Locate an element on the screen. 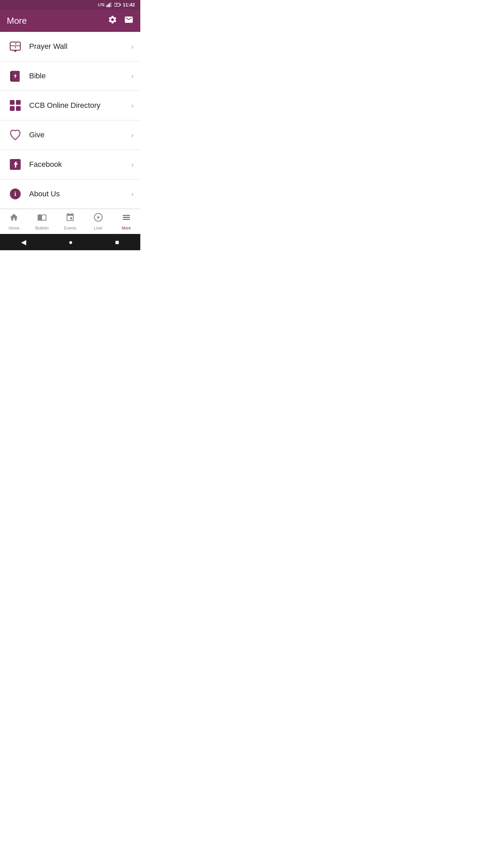 The height and width of the screenshot is (868, 488). nav-events-label: Events is located at coordinates (70, 228).